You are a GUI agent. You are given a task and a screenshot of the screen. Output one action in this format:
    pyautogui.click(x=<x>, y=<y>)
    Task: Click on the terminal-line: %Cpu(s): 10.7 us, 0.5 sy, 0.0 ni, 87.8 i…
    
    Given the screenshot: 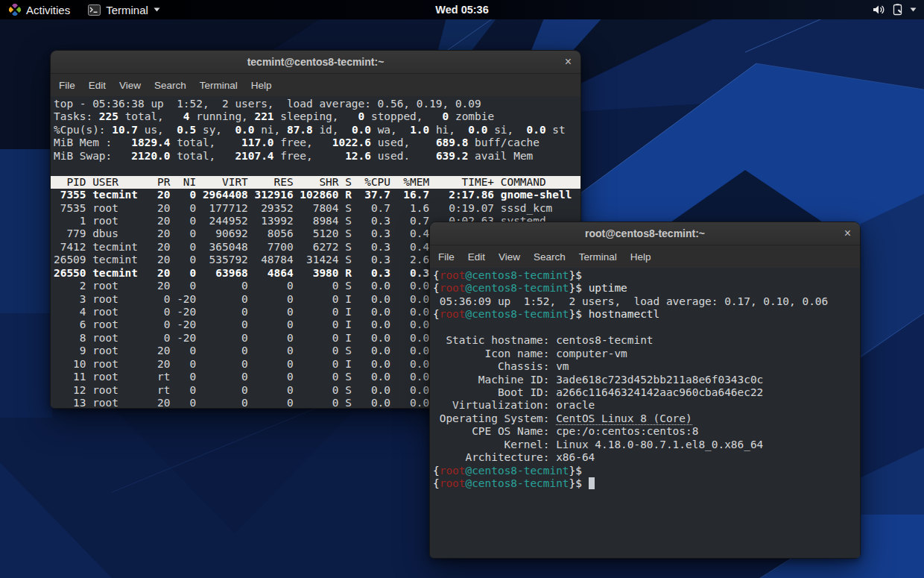 What is the action you would take?
    pyautogui.click(x=316, y=130)
    